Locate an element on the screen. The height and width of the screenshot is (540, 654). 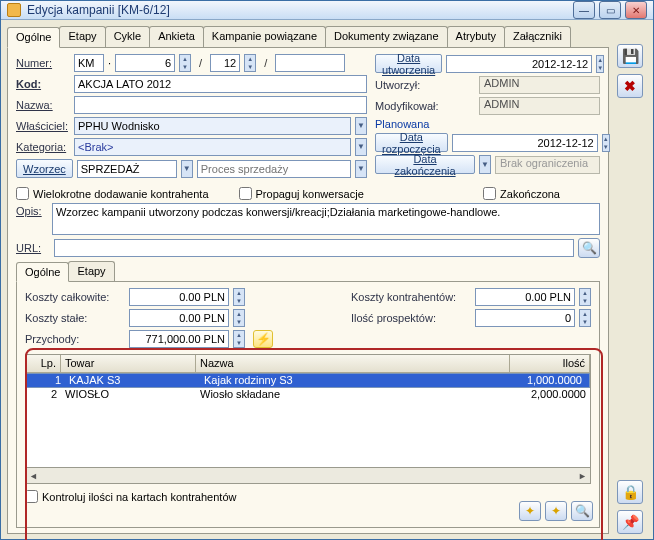
field-modyfikowal: ADMIN is located at coordinates (540, 106).